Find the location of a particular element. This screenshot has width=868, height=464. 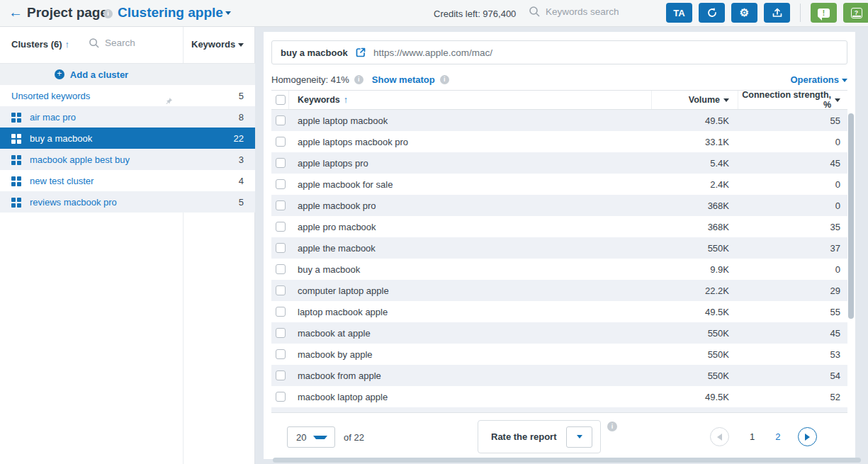

rate-report-select is located at coordinates (580, 437).